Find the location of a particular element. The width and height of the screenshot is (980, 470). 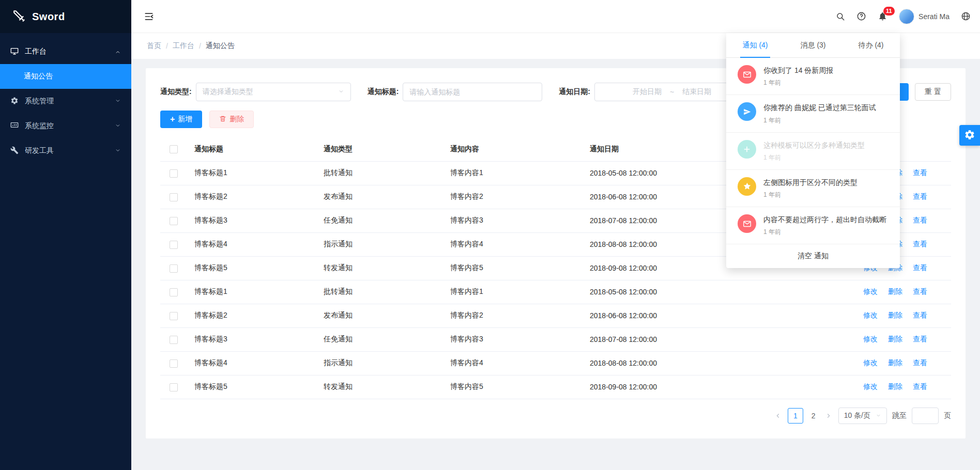

help-icon is located at coordinates (861, 17).